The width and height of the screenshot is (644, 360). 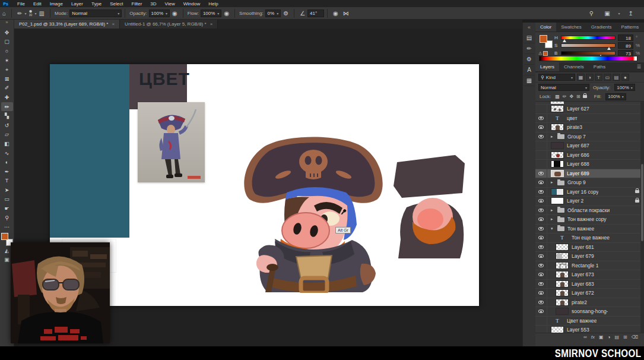 What do you see at coordinates (590, 266) in the screenshot?
I see `layer-row: Rectangle 1` at bounding box center [590, 266].